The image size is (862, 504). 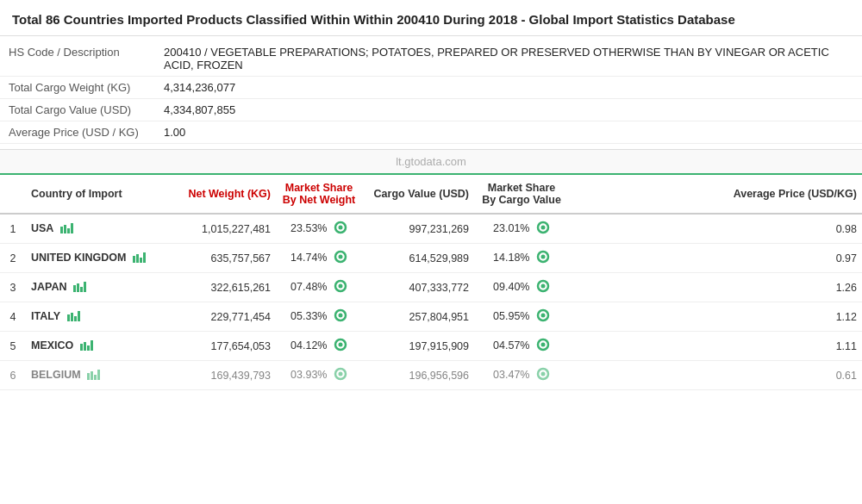 What do you see at coordinates (13, 288) in the screenshot?
I see `row-number: 3` at bounding box center [13, 288].